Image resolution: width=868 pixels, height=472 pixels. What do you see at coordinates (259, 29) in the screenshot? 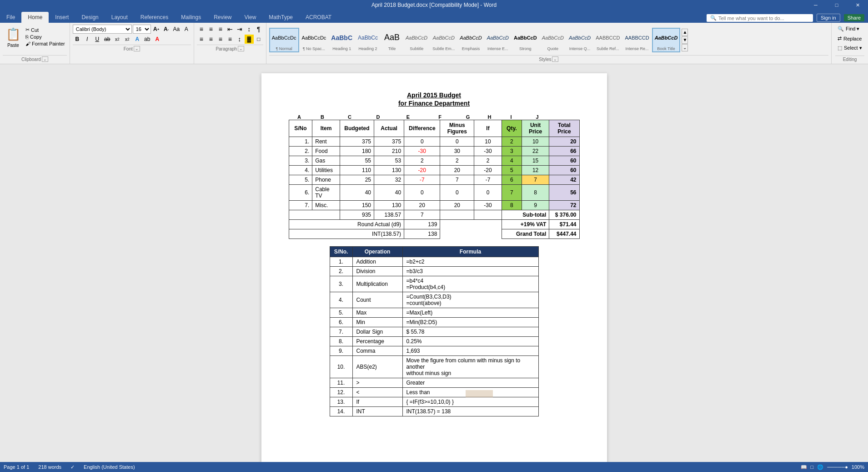
I see `show-marks-button: ¶` at bounding box center [259, 29].